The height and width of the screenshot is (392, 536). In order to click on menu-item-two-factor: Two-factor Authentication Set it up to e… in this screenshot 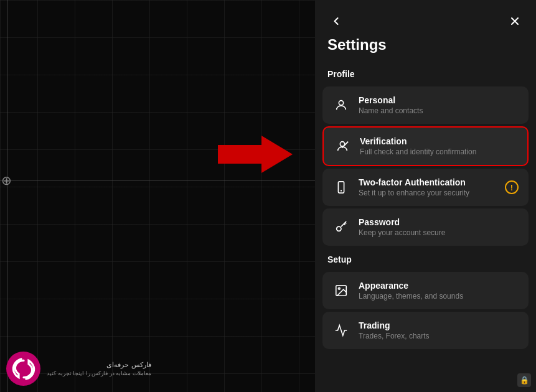, I will do `click(426, 187)`.